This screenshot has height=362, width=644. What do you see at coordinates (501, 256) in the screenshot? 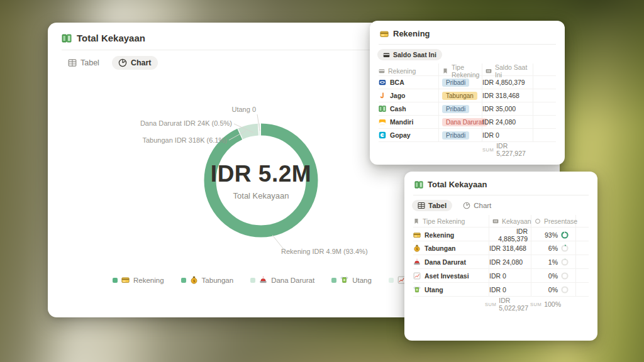
I see `total-kekayaan-table-card: Total Kekayaan Tabel Chart` at bounding box center [501, 256].